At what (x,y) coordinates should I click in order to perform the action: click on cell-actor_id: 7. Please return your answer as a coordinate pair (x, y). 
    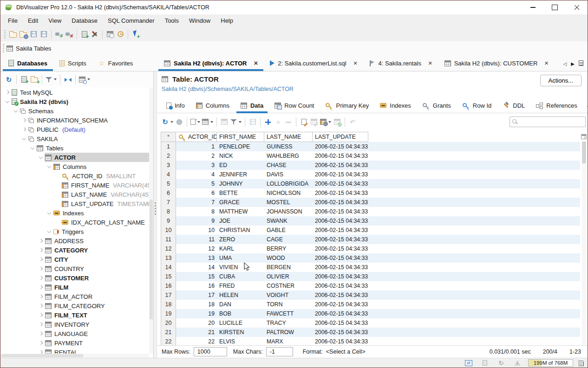
    Looking at the image, I should click on (196, 202).